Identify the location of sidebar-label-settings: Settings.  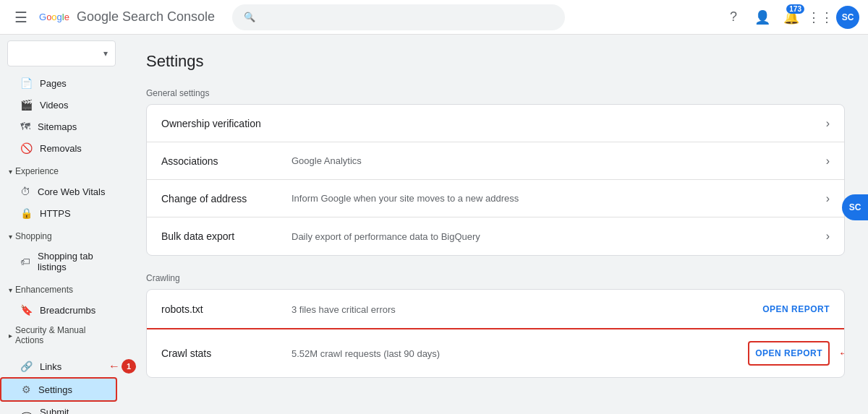
(55, 390).